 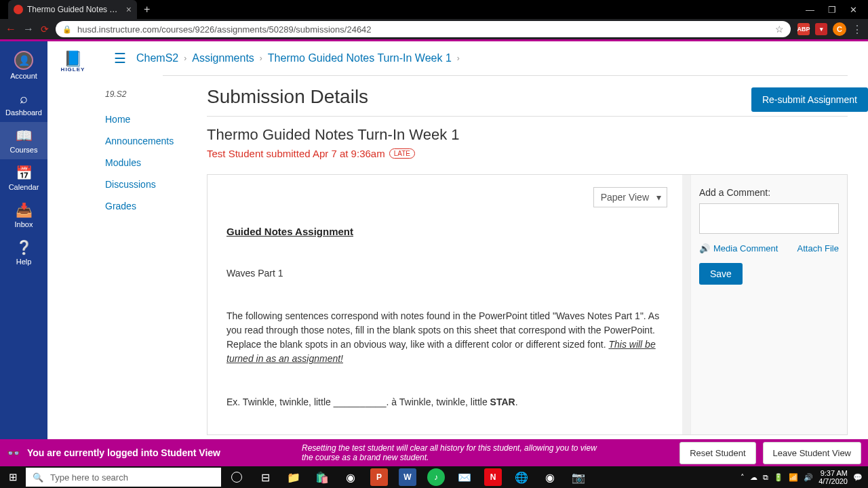 I want to click on comment-label: Add a Comment:, so click(x=769, y=192).